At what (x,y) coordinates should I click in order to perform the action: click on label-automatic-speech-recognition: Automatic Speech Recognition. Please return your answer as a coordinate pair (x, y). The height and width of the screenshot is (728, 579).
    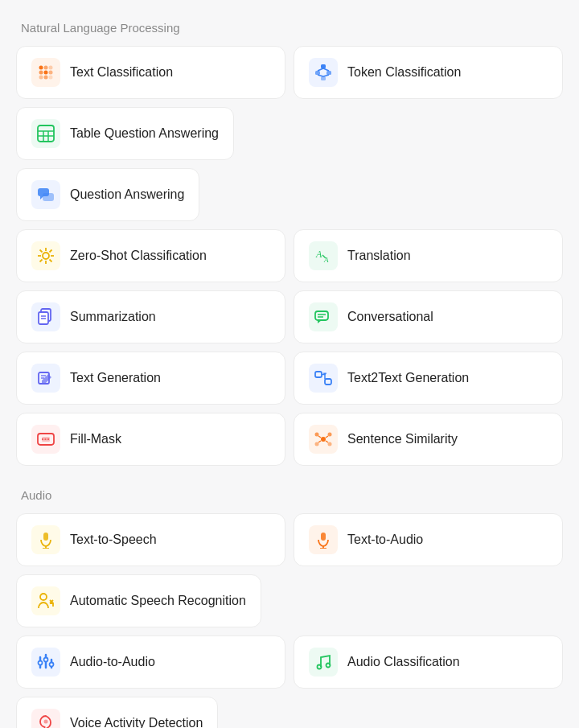
    Looking at the image, I should click on (158, 601).